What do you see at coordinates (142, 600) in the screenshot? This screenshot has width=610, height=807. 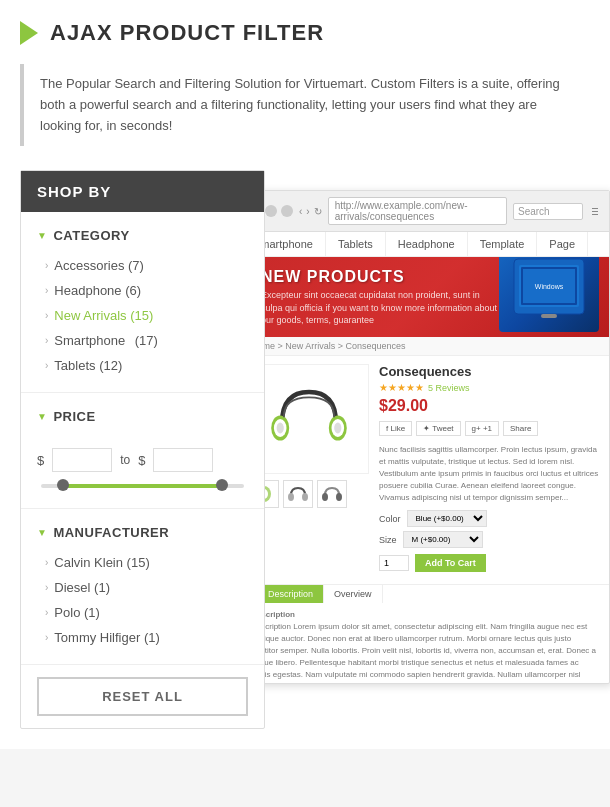 I see `manufacturer-list: › Calvin Klein (15) › Diesel (1) › Polo …` at bounding box center [142, 600].